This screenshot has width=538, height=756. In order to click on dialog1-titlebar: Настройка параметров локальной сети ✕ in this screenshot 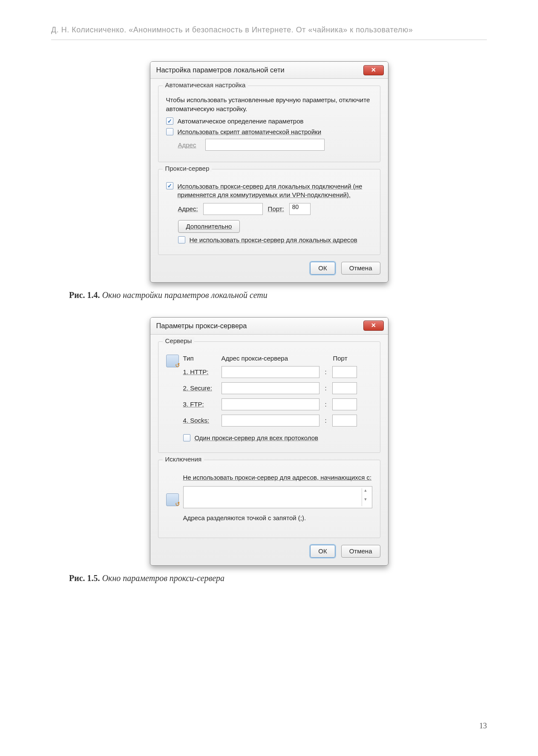, I will do `click(269, 70)`.